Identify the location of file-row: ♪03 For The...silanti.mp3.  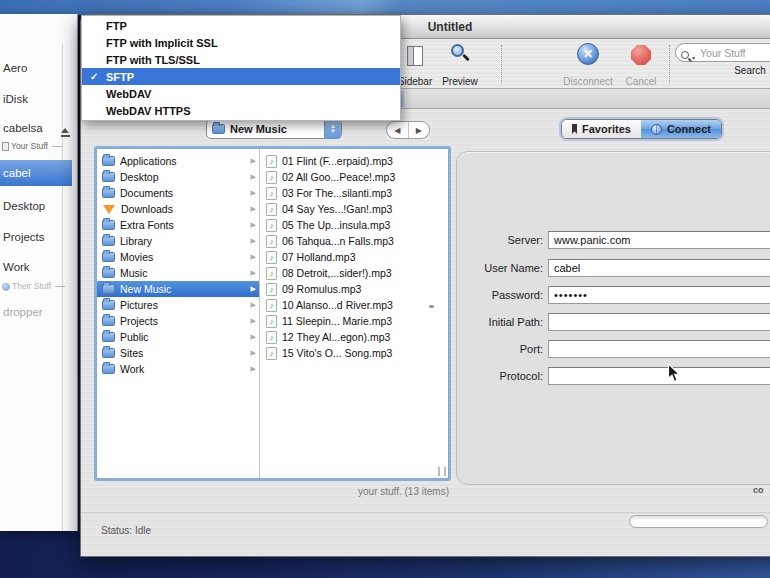
(354, 193).